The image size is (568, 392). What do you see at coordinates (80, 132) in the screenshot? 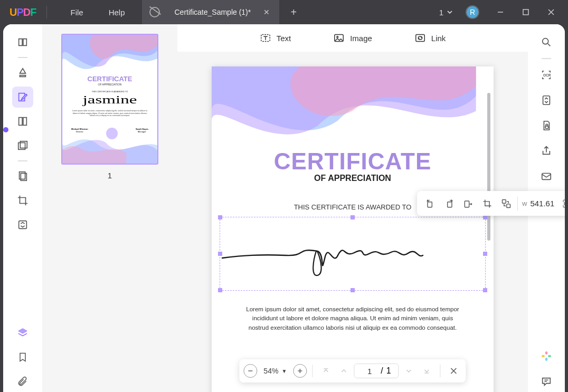
I see `thumb-sig-left-role: Director` at bounding box center [80, 132].